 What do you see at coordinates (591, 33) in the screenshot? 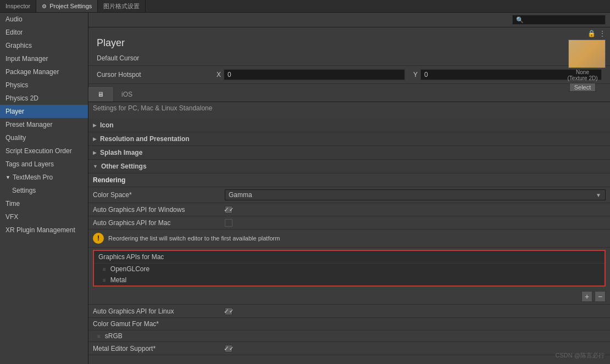
I see `lock-icon: 🔒` at bounding box center [591, 33].